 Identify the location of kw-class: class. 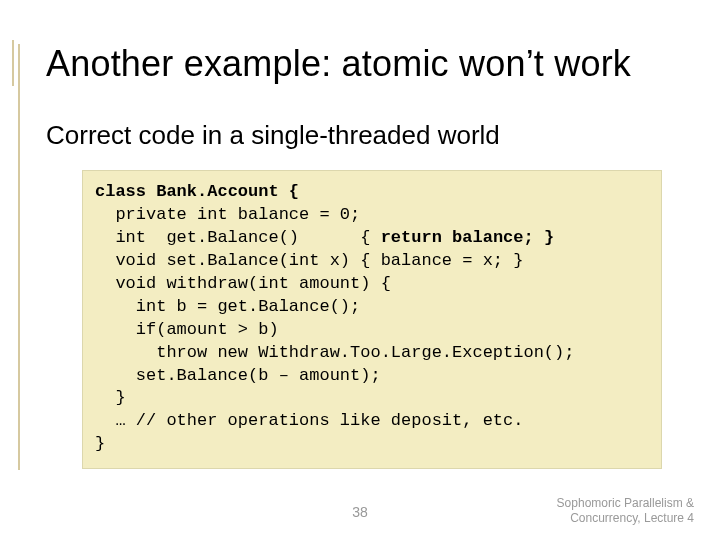
(120, 192).